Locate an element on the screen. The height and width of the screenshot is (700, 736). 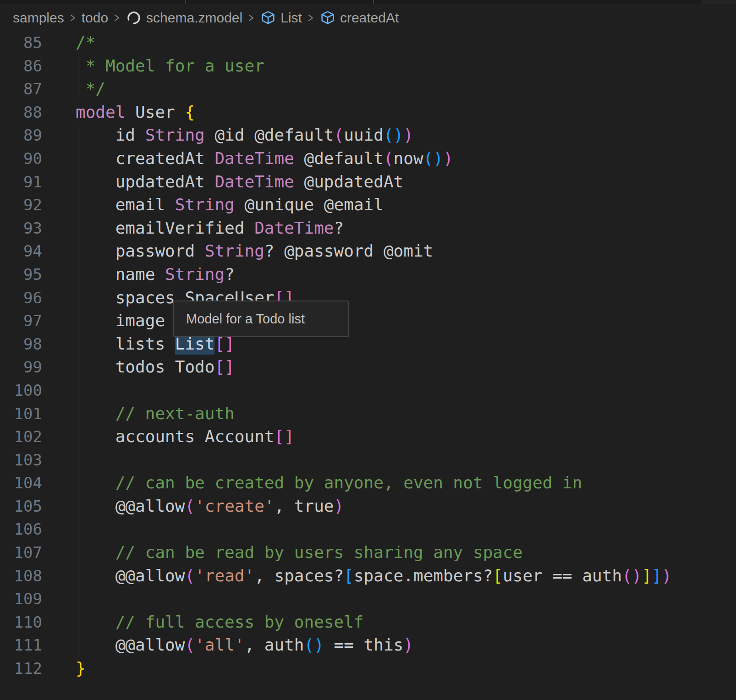
code-line: 102 accounts Account[] is located at coordinates (368, 437).